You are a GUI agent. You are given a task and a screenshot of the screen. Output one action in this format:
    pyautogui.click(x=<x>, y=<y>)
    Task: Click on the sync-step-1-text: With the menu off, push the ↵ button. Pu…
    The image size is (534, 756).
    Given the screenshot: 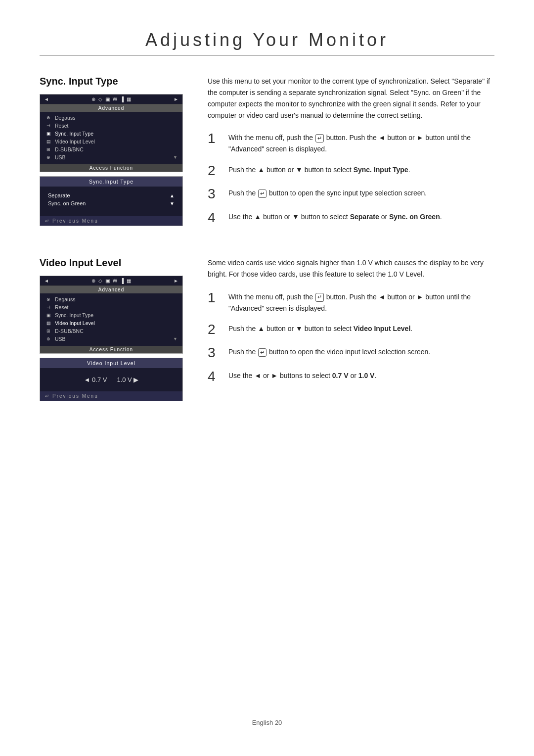 What is the action you would take?
    pyautogui.click(x=361, y=142)
    